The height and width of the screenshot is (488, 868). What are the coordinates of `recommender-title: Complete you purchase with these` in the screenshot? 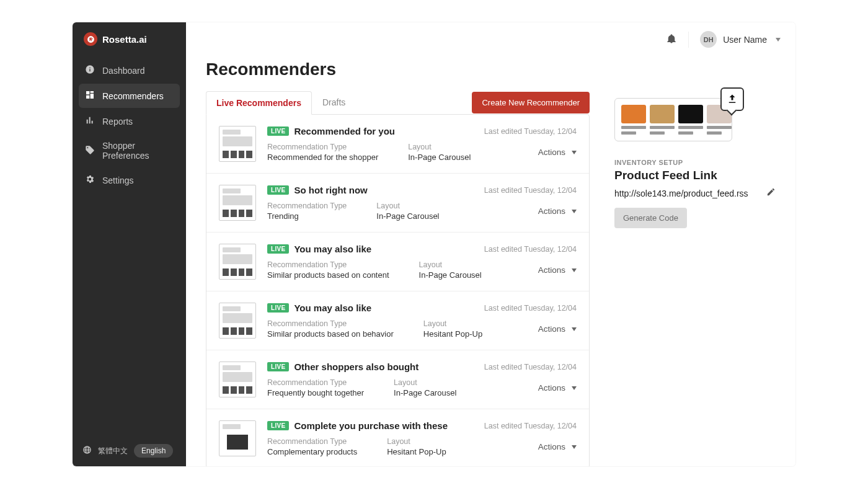 It's located at (371, 425).